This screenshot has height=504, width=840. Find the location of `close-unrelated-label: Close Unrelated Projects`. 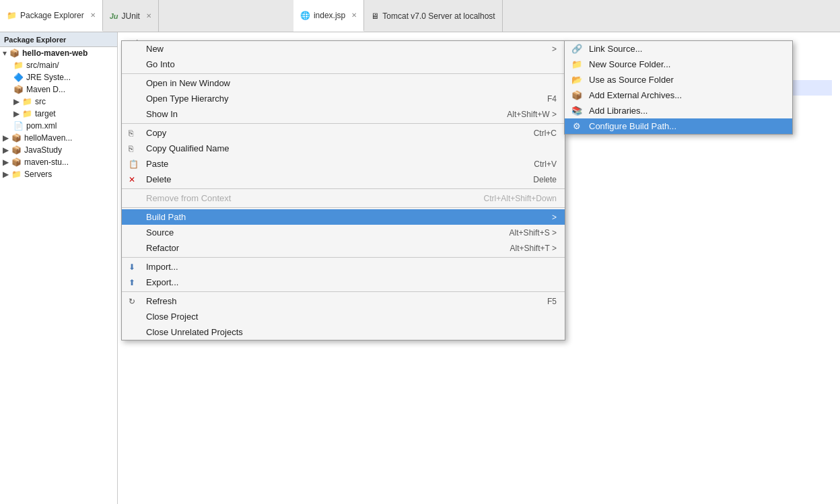

close-unrelated-label: Close Unrelated Projects is located at coordinates (195, 332).